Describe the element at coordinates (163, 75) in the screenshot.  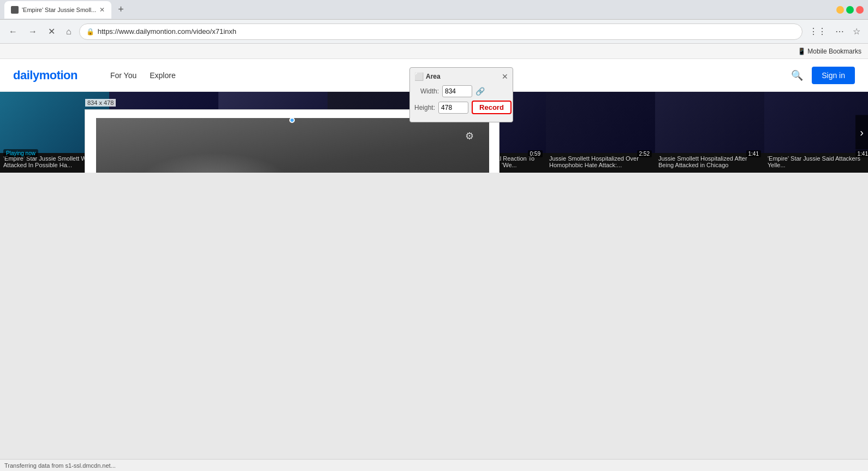
I see `nav-explore: Explore` at that location.